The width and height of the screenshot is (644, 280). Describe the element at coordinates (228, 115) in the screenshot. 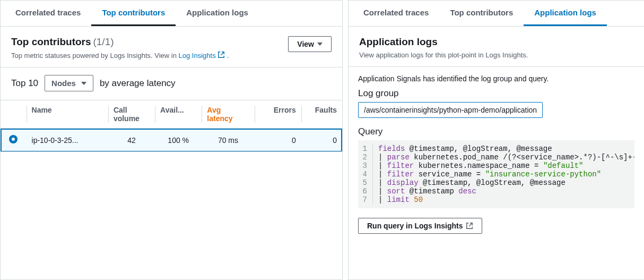

I see `col-avg-latency: Avglatency` at that location.